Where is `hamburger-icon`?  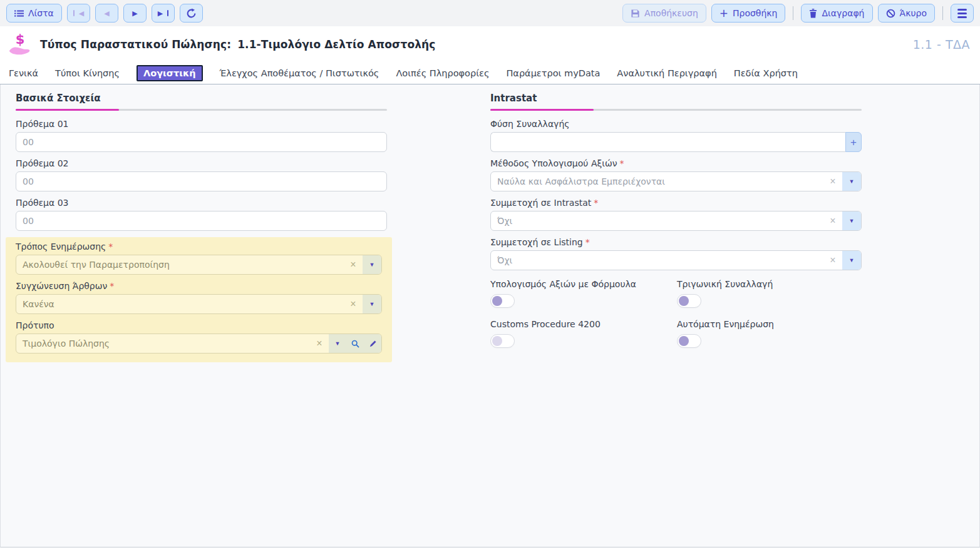
hamburger-icon is located at coordinates (962, 14).